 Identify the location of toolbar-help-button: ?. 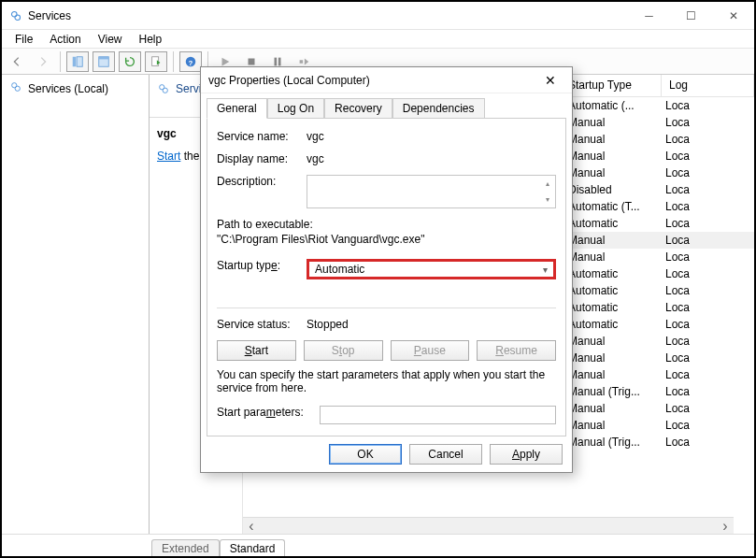
(191, 62).